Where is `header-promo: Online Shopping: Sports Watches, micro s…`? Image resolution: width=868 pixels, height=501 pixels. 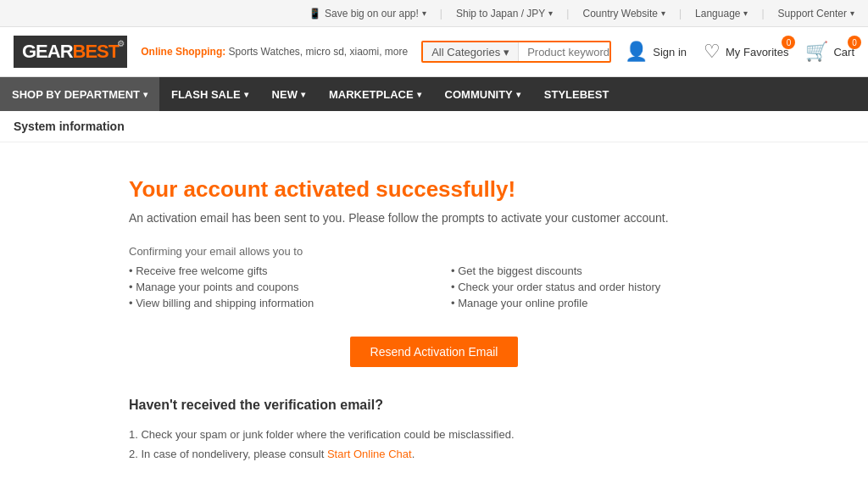
header-promo: Online Shopping: Sports Watches, micro s… is located at coordinates (275, 52).